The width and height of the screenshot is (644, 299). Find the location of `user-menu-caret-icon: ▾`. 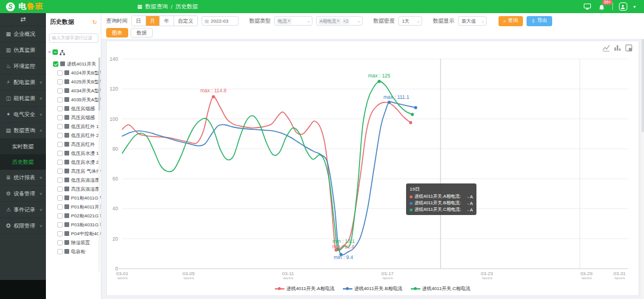

user-menu-caret-icon: ▾ is located at coordinates (634, 7).